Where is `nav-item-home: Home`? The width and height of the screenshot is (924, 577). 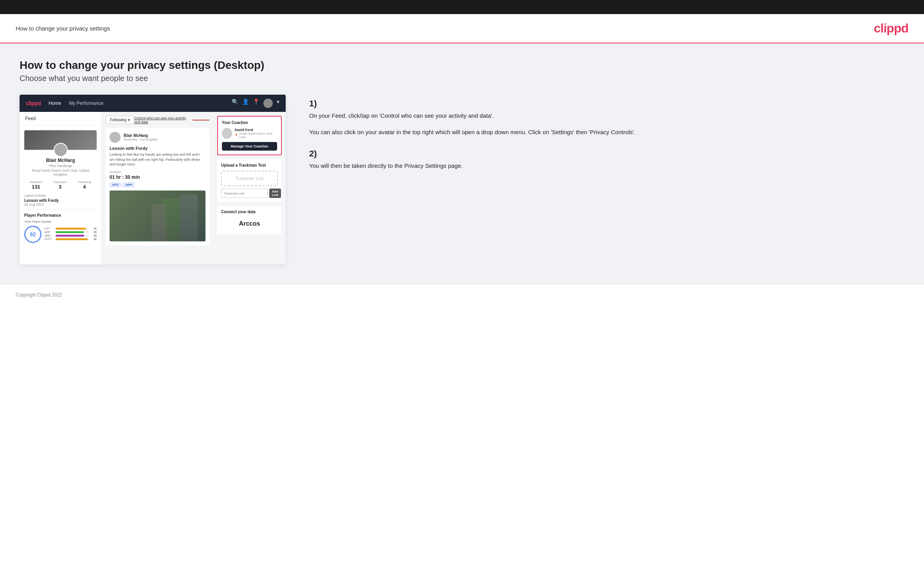
nav-item-home: Home is located at coordinates (55, 103).